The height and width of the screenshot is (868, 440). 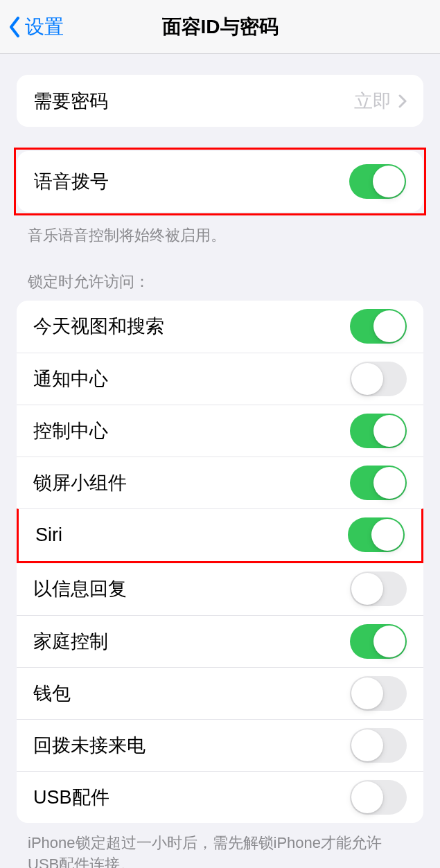 I want to click on voice-dial-highlight: 语音拨号, so click(x=220, y=181).